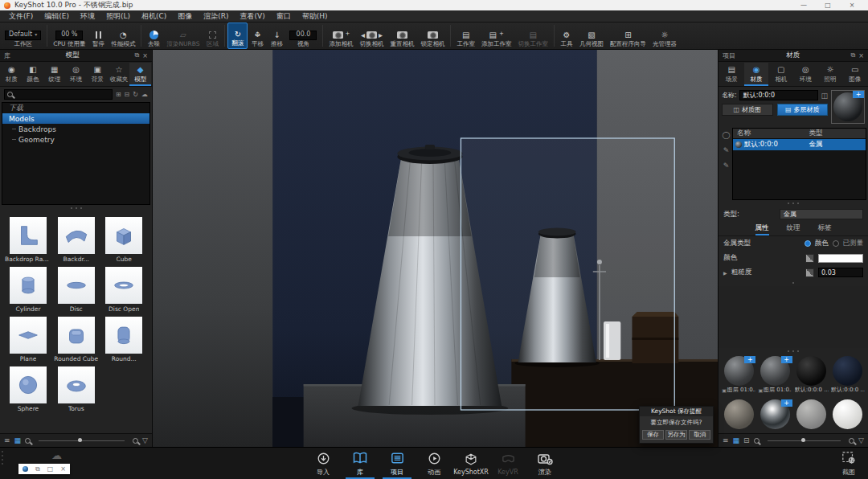  I want to click on workspace-dropdown: Default▾ 工作区, so click(23, 35).